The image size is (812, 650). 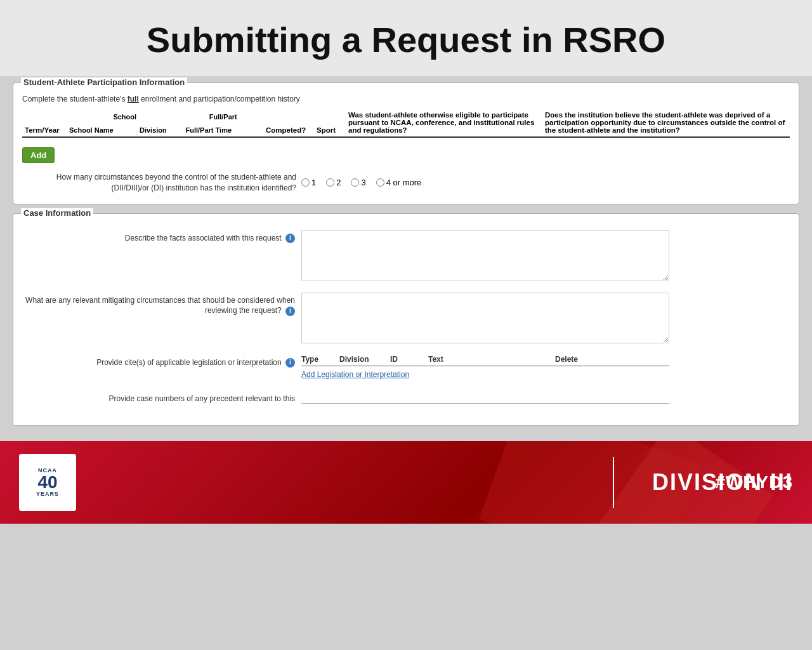 I want to click on circumstances-row: How many circumstances beyond the contro…, so click(x=406, y=183).